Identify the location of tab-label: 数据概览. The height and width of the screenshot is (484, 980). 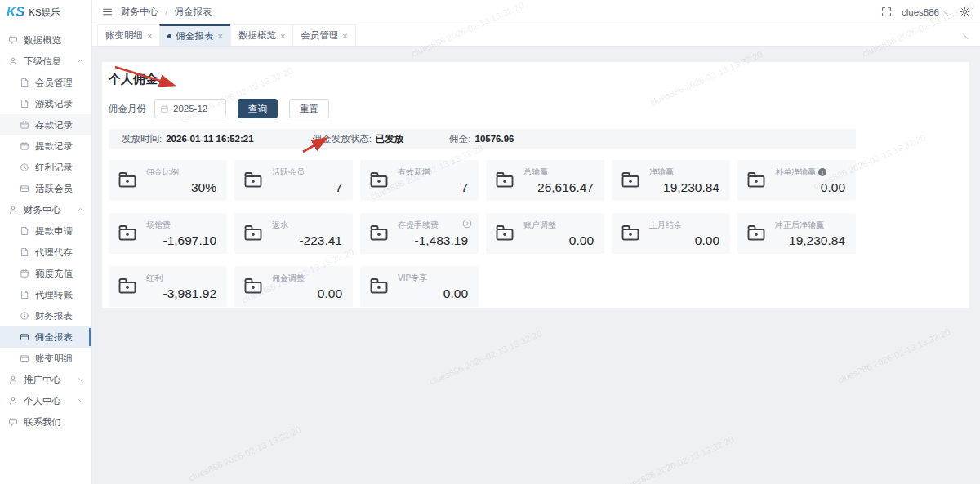
(257, 36).